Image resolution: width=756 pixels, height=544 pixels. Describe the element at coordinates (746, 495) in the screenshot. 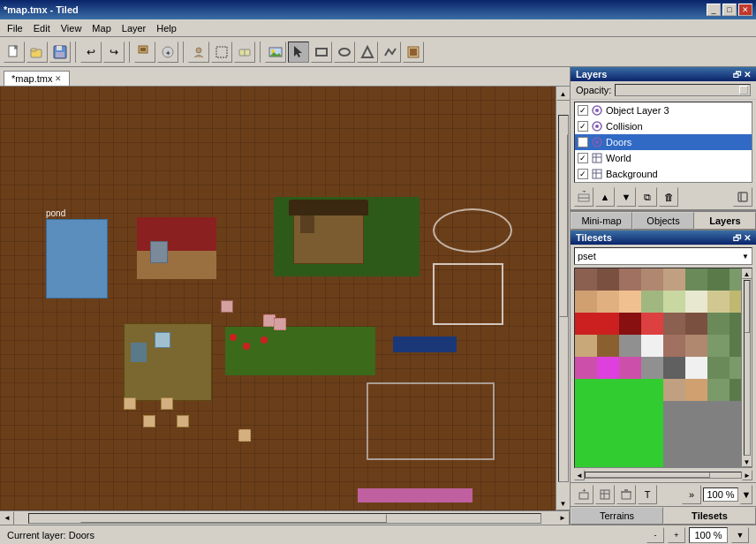

I see `tileset-zoom-dropdown: ▼` at that location.